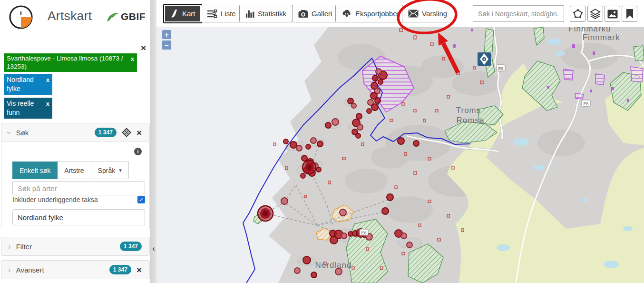  Describe the element at coordinates (65, 62) in the screenshot. I see `filter-chip-species-label: Svarthalespove - Limosa limosa (10873 / …` at that location.